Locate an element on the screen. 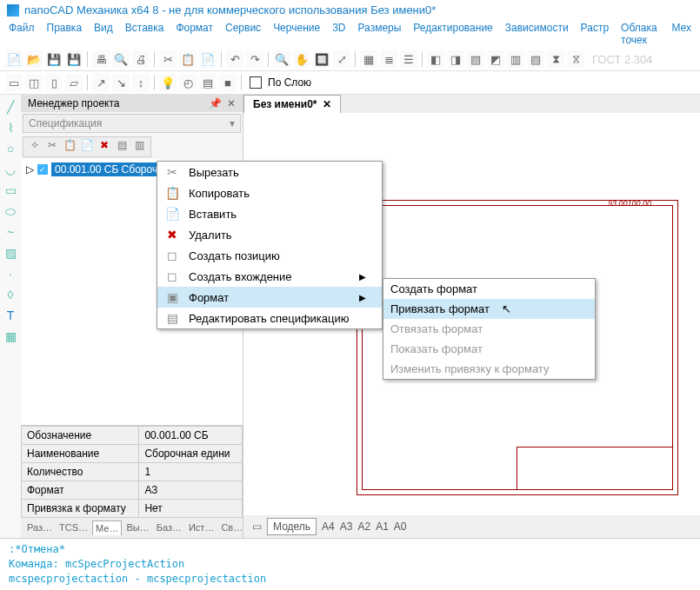  text-tool-icon: T is located at coordinates (10, 316).